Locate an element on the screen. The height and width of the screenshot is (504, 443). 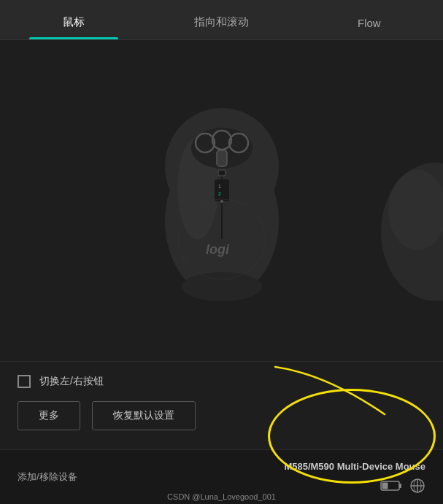
footer: 添加/移除设备 M585/M590 Multi-Device Mouse is located at coordinates (222, 477).